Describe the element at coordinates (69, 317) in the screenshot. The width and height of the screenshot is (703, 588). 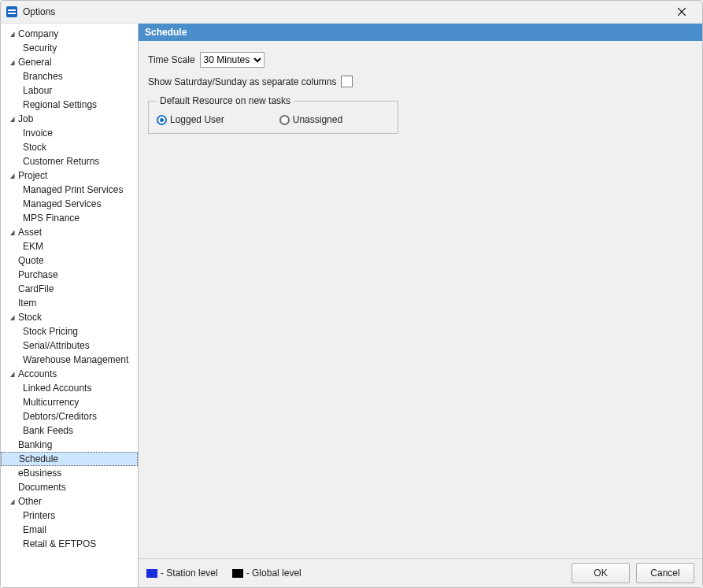
I see `tree-item: ◢Stock` at that location.